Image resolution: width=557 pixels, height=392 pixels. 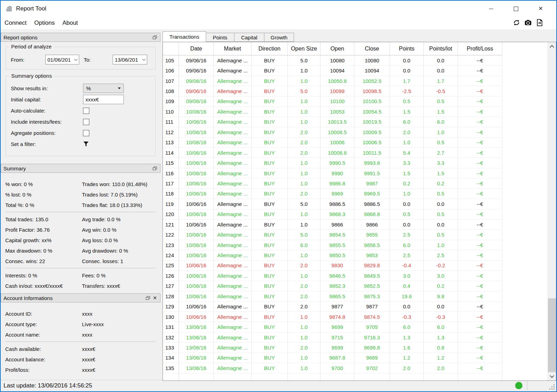 I want to click on cell: 0.2, so click(x=407, y=183).